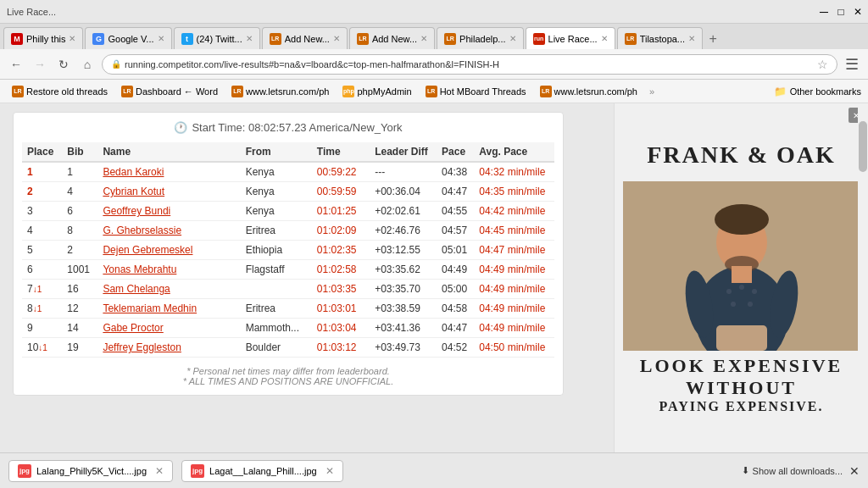 The width and height of the screenshot is (868, 488). I want to click on cell-name: Geoffrey Bundi, so click(169, 212).